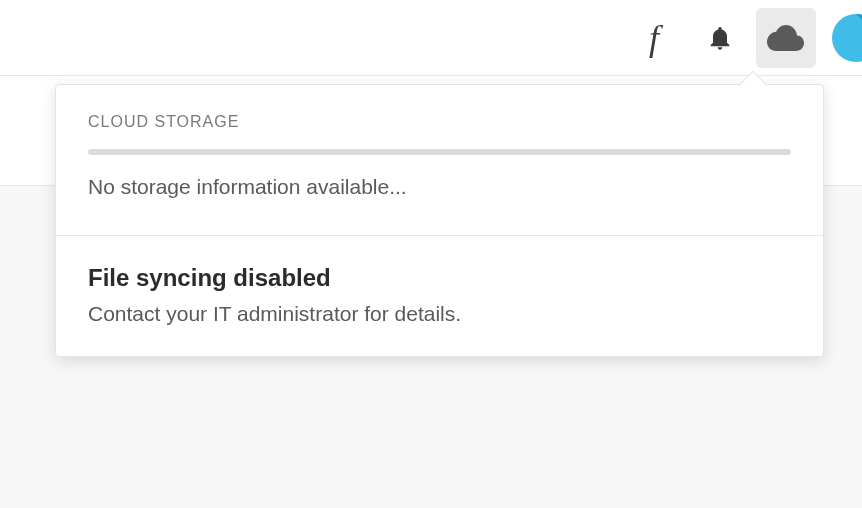 The height and width of the screenshot is (508, 862). What do you see at coordinates (720, 38) in the screenshot?
I see `bell-icon` at bounding box center [720, 38].